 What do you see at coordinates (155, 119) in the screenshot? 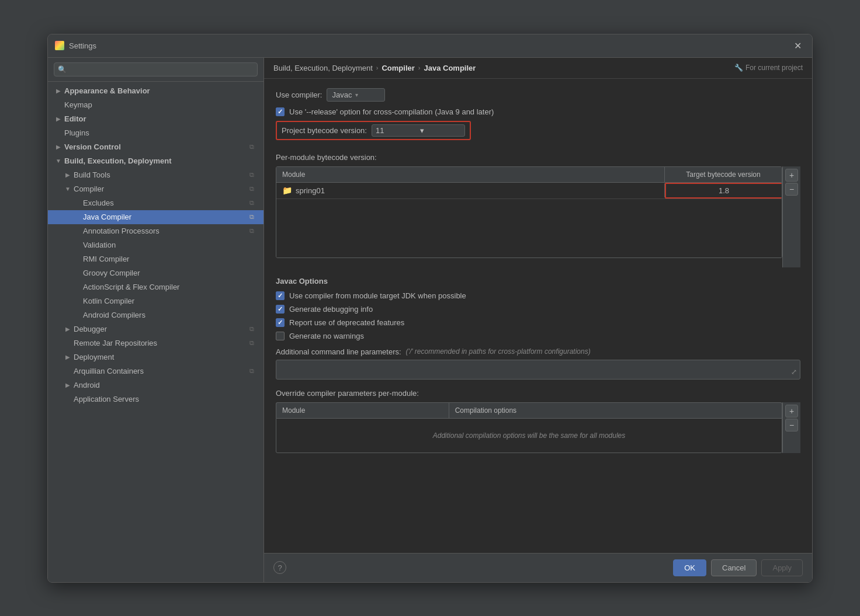
I see `sidebar-item-editor: ▶ Editor` at bounding box center [155, 119].